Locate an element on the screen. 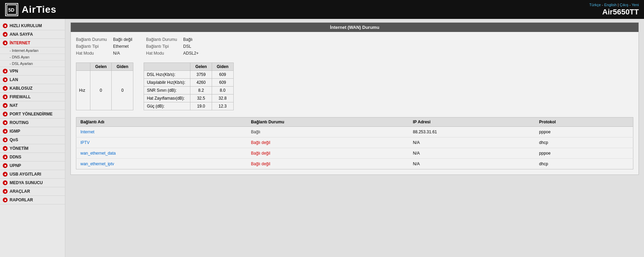  turkce-link: Türkçe is located at coordinates (595, 5).